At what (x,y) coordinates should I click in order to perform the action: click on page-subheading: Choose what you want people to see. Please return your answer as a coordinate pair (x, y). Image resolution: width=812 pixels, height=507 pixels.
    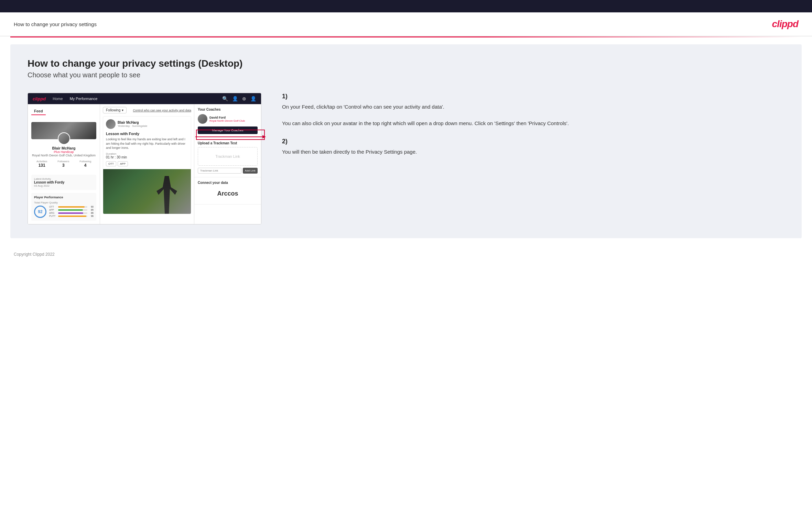
    Looking at the image, I should click on (406, 75).